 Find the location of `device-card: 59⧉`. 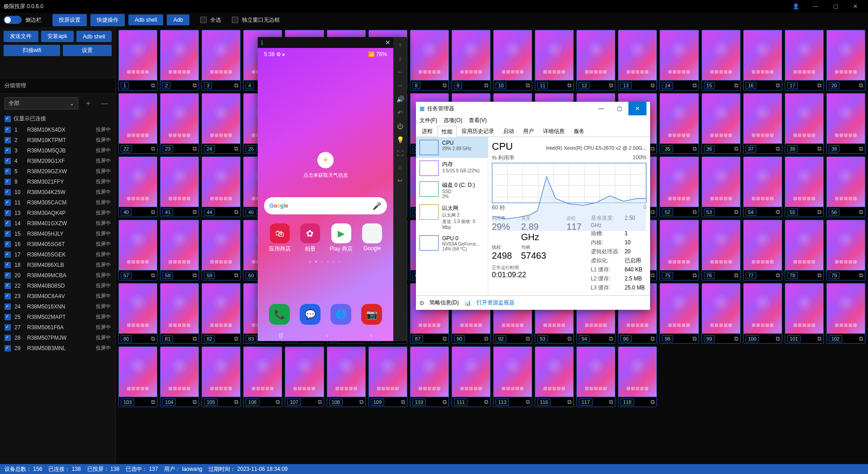

device-card: 59⧉ is located at coordinates (221, 250).